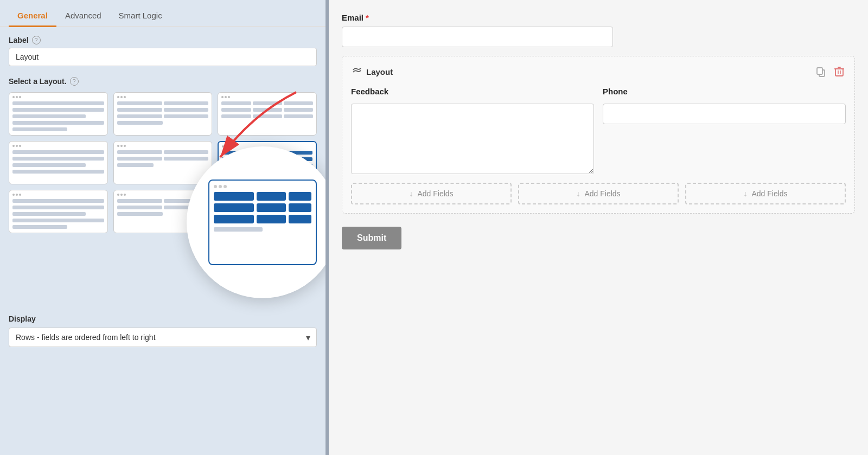  What do you see at coordinates (163, 331) in the screenshot?
I see `display-field-group: Display Rows - fields are ordered from l…` at bounding box center [163, 331].